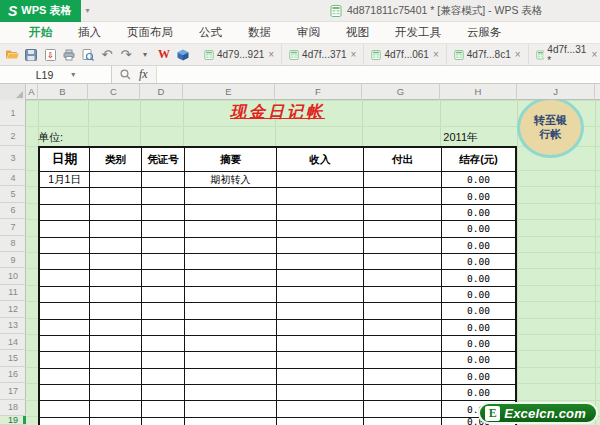  I want to click on cell-payment-row11, so click(403, 294).